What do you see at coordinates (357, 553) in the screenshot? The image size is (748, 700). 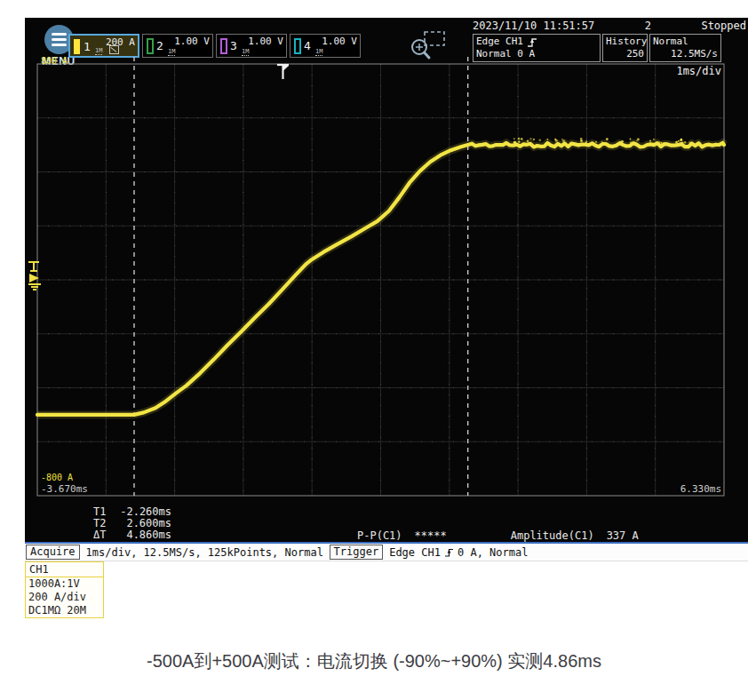 I see `trigger-cell: Trigger` at bounding box center [357, 553].